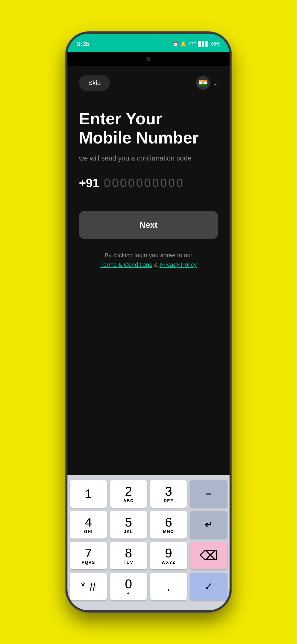 This screenshot has height=644, width=297. I want to click on key-sub-label: PQRS, so click(88, 562).